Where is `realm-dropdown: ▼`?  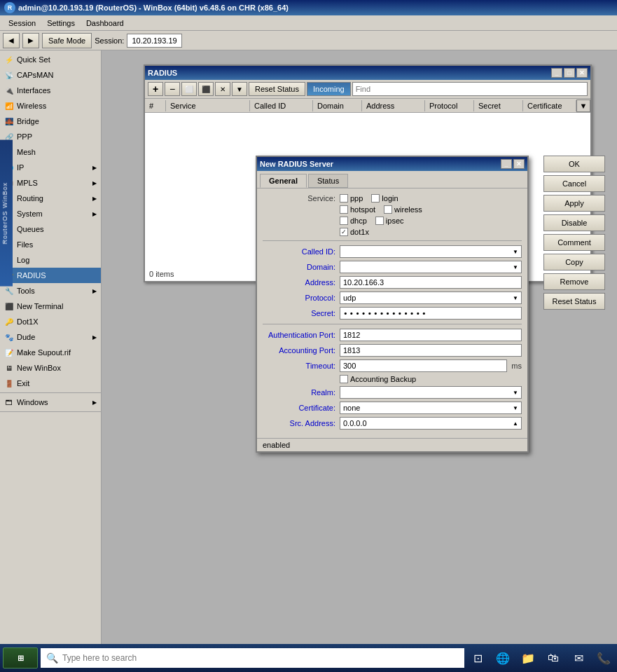
realm-dropdown: ▼ is located at coordinates (431, 392).